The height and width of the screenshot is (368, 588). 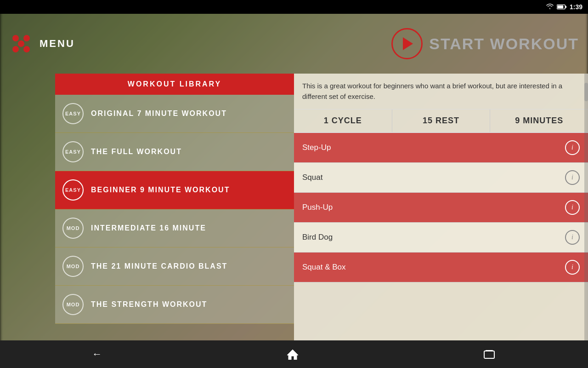 I want to click on stat-item-0: 1 CYCLE, so click(x=343, y=121).